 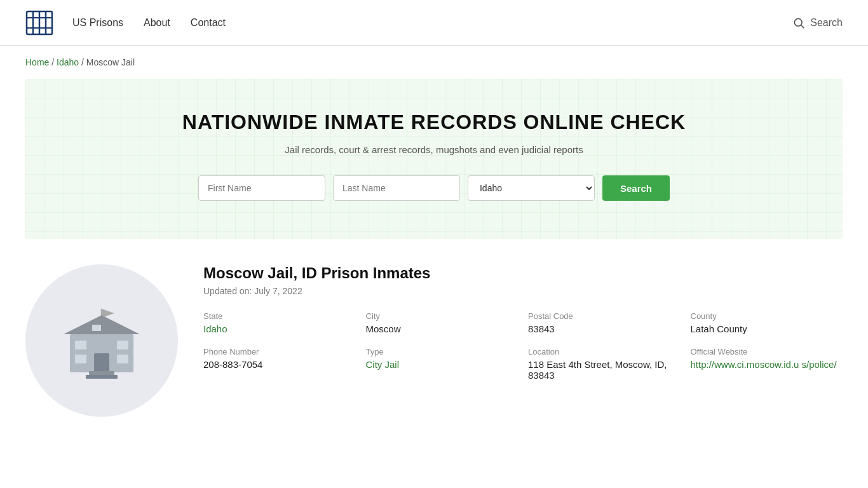 I want to click on navbar: US Prisons About Contact Search, so click(x=434, y=23).